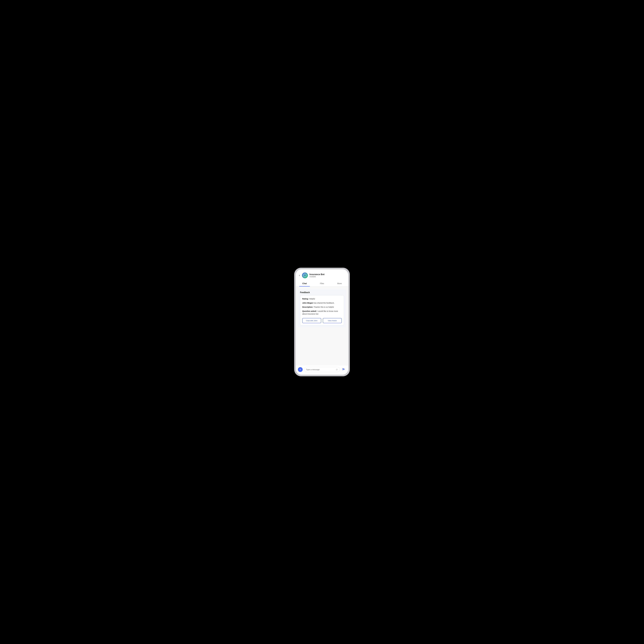 The image size is (644, 644). Describe the element at coordinates (322, 313) in the screenshot. I see `feedback-question-row: Question asked: I would like to know mor…` at that location.